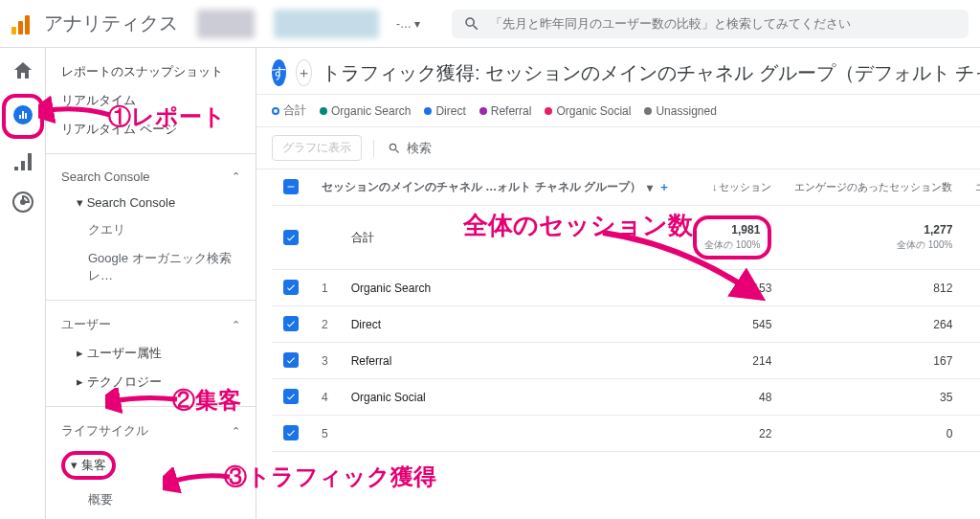 This screenshot has height=519, width=980. Describe the element at coordinates (402, 148) in the screenshot. I see `table-search: 検索` at that location.